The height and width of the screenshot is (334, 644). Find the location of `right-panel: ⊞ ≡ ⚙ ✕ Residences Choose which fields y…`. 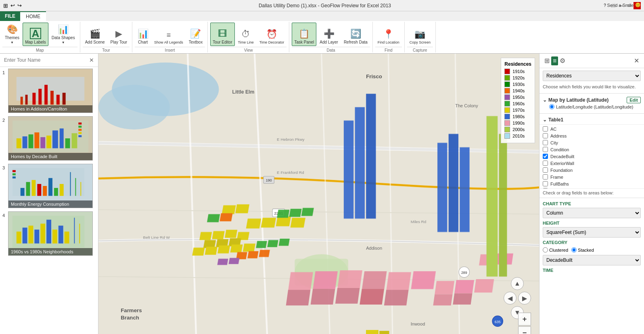

right-panel: ⊞ ≡ ⚙ ✕ Residences Choose which fields y… is located at coordinates (592, 194).